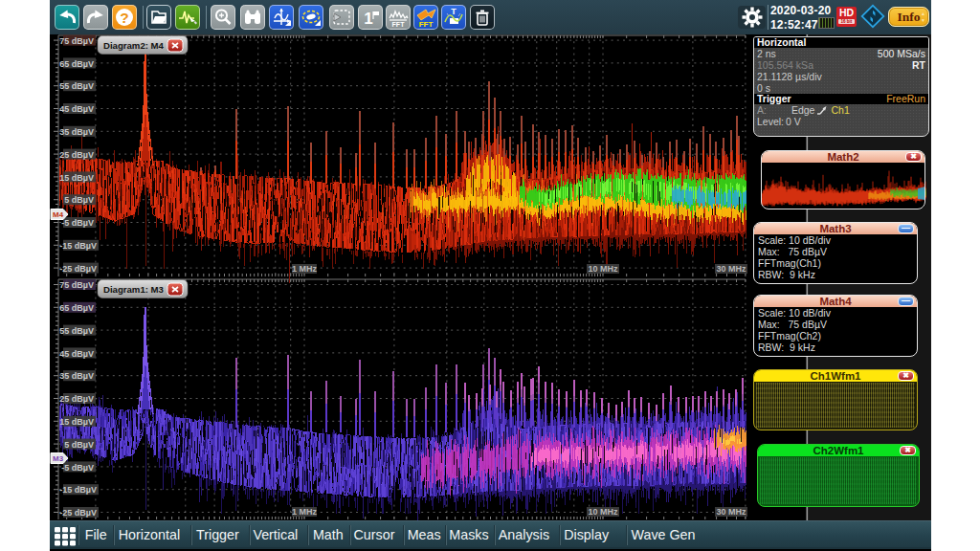 This screenshot has height=551, width=980. Describe the element at coordinates (454, 11) in the screenshot. I see `svg-text: T` at that location.